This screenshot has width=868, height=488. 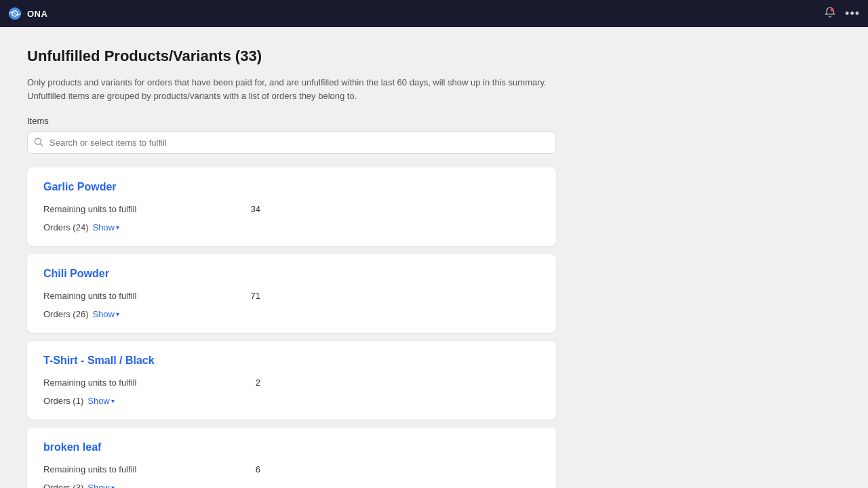 What do you see at coordinates (258, 469) in the screenshot?
I see `remaining-value-broken-leaf: 6` at bounding box center [258, 469].